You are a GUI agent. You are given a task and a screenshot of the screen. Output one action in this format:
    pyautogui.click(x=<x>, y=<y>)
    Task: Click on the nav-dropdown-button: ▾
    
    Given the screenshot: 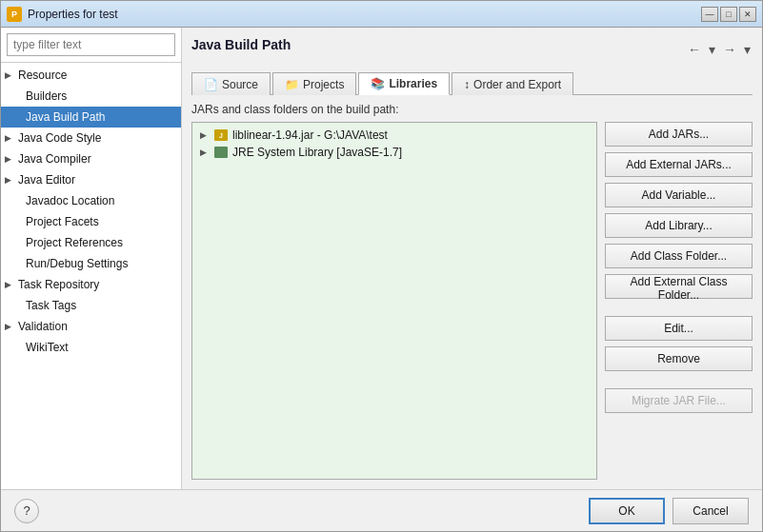 What is the action you would take?
    pyautogui.click(x=747, y=49)
    